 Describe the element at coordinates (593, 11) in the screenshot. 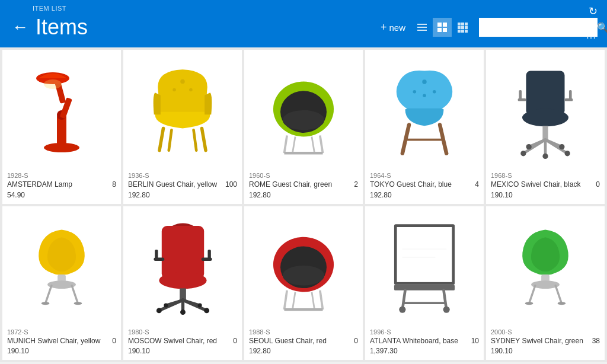

I see `refresh-button: ↻` at that location.